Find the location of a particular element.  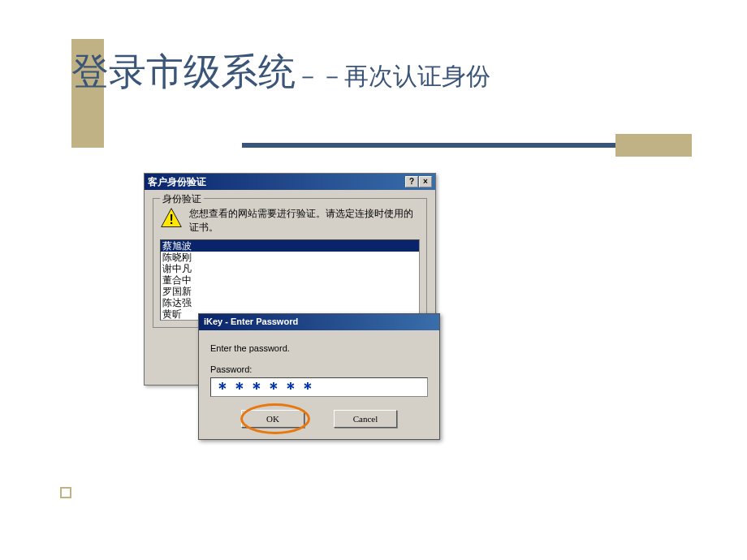

decor-bar-right is located at coordinates (654, 145).